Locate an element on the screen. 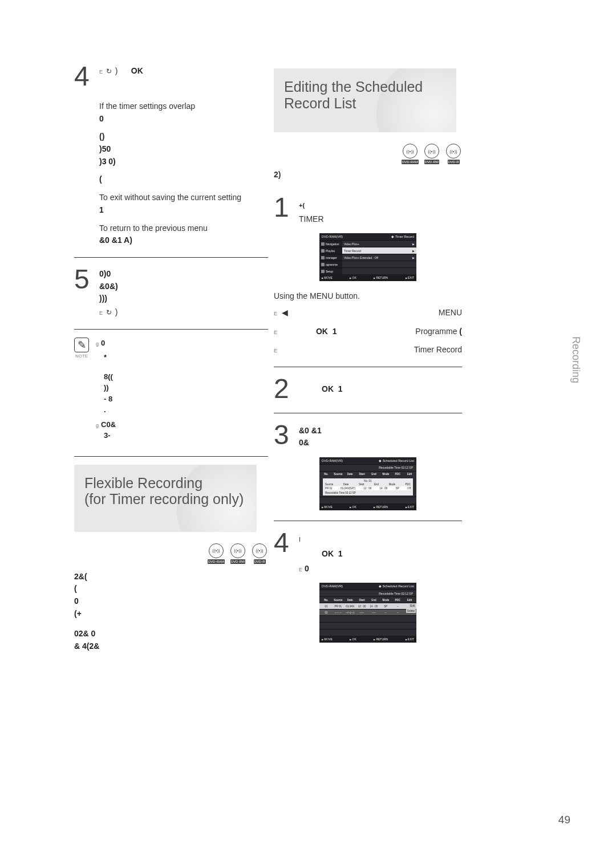 The height and width of the screenshot is (849, 616). context-menu-edit: Edit is located at coordinates (412, 606).